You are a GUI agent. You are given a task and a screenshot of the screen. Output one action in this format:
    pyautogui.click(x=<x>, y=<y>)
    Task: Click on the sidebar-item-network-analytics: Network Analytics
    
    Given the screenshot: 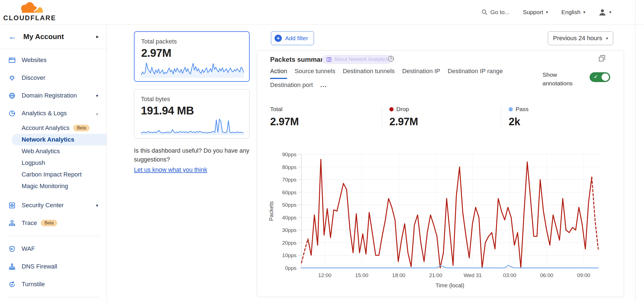 What is the action you would take?
    pyautogui.click(x=59, y=140)
    